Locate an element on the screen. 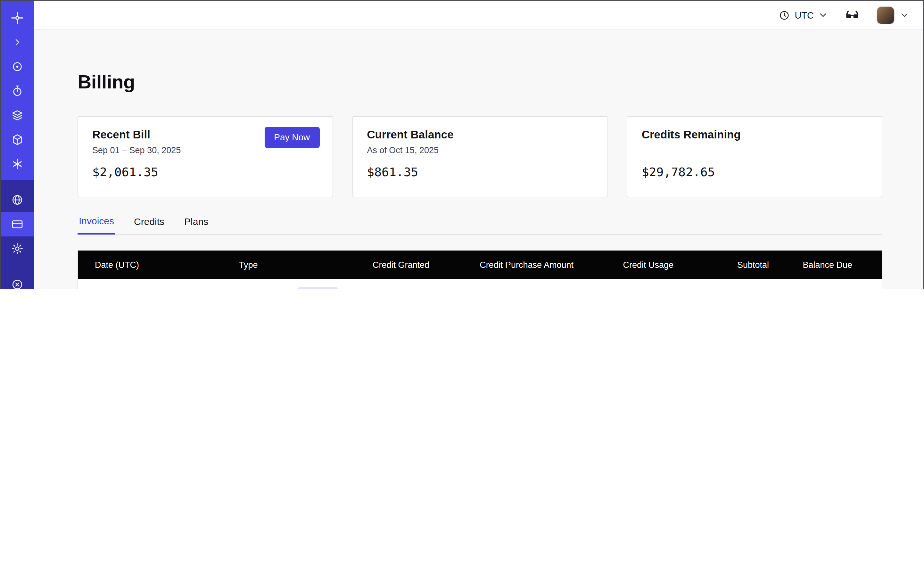 The width and height of the screenshot is (924, 578). invoice-date: Sept 01 – 30, 2024 is located at coordinates (151, 289).